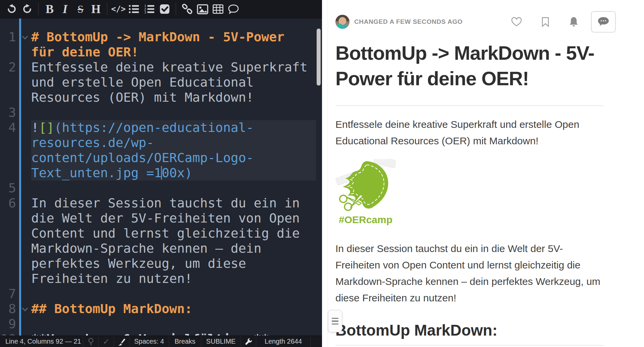 This screenshot has width=644, height=347. I want to click on editor-line-text: ![](https://open-educational-resources.d…, so click(174, 150).